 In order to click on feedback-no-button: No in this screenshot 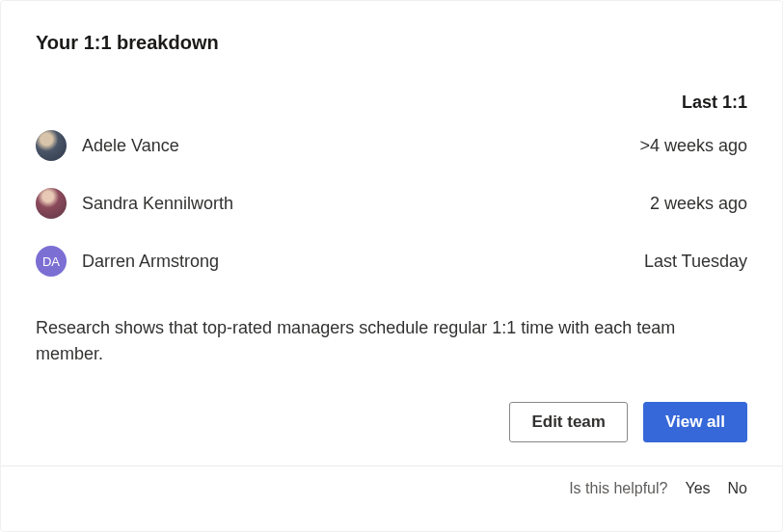, I will do `click(738, 489)`.